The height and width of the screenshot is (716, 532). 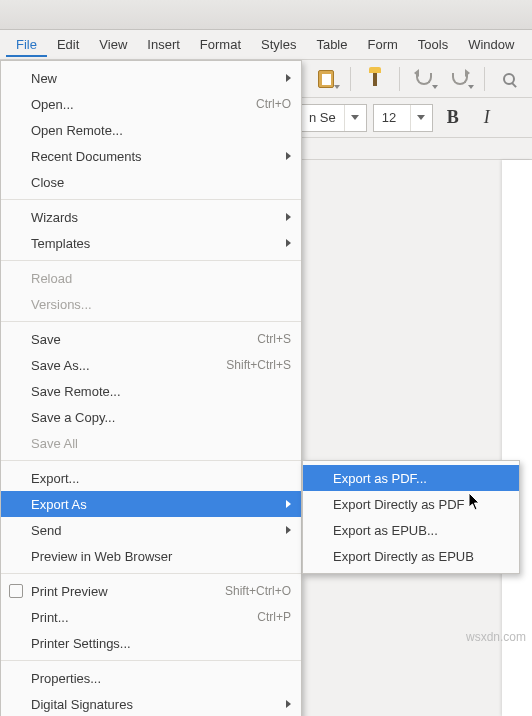 I want to click on menu-item-accel: Ctrl+O, so click(x=274, y=104).